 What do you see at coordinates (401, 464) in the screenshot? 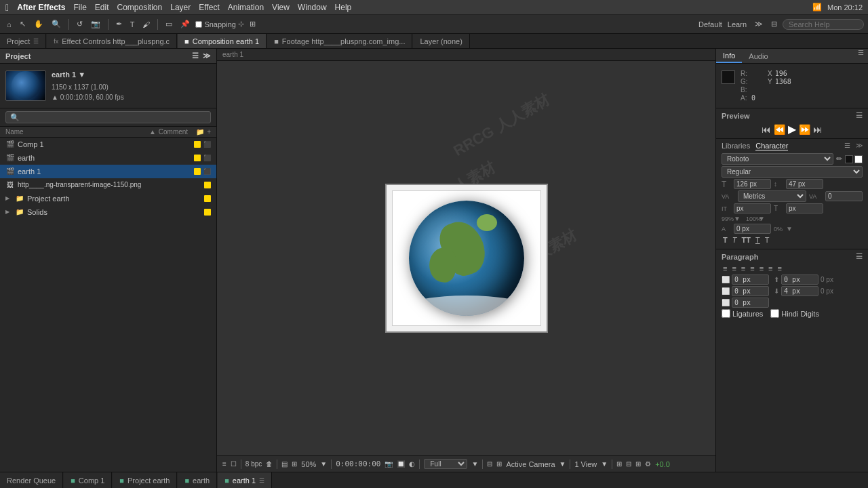
I see `show-snapshot-btn: 🔲` at bounding box center [401, 464].